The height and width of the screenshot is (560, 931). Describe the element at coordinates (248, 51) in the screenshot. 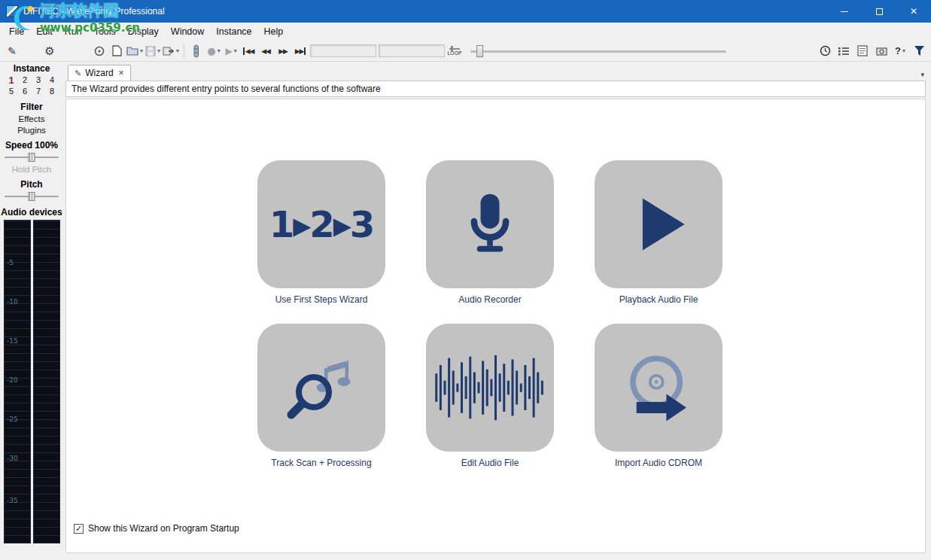

I see `skip-to-start-button: ◀◀` at that location.